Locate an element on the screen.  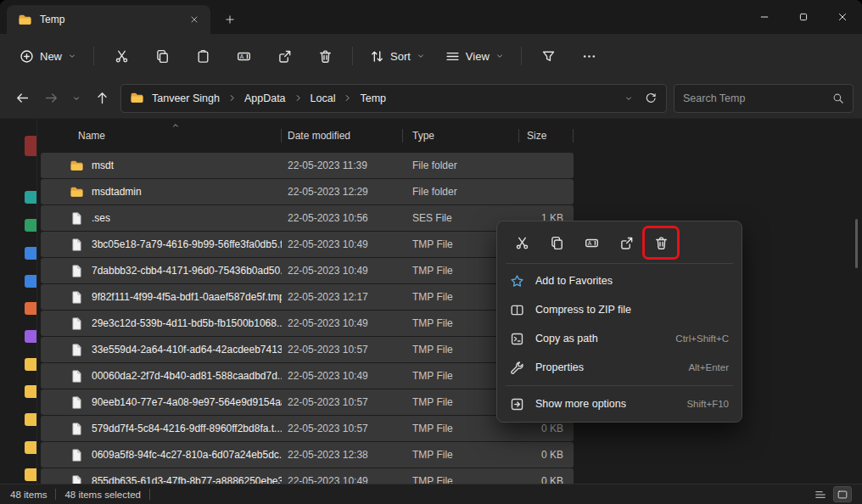
more-options-button is located at coordinates (590, 56).